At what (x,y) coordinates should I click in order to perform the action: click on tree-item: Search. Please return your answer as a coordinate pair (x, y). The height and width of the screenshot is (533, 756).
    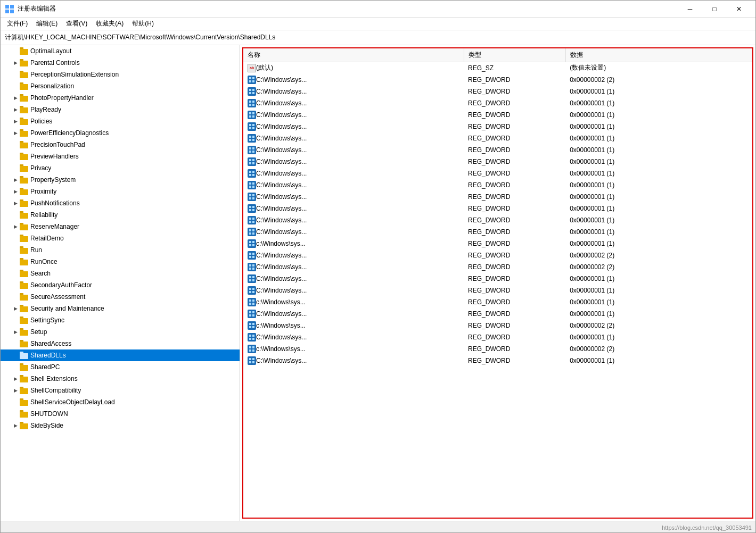
    Looking at the image, I should click on (120, 273).